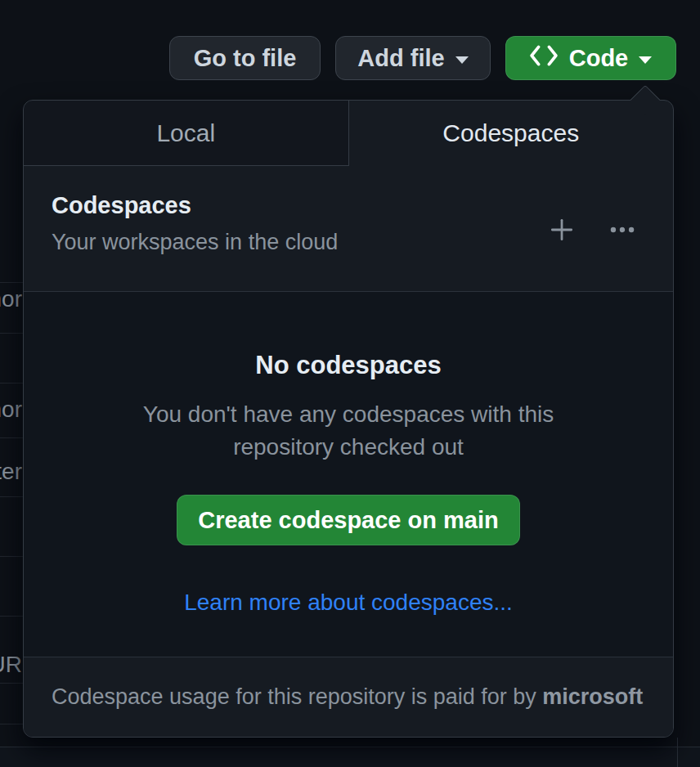 The height and width of the screenshot is (767, 700). Describe the element at coordinates (592, 230) in the screenshot. I see `codespaces-header-actions` at that location.